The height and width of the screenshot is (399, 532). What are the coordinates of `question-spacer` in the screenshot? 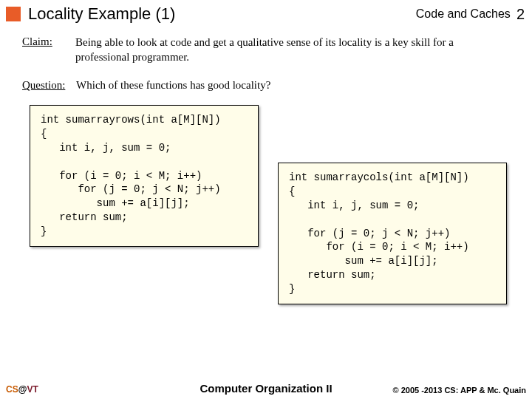 It's located at (71, 85).